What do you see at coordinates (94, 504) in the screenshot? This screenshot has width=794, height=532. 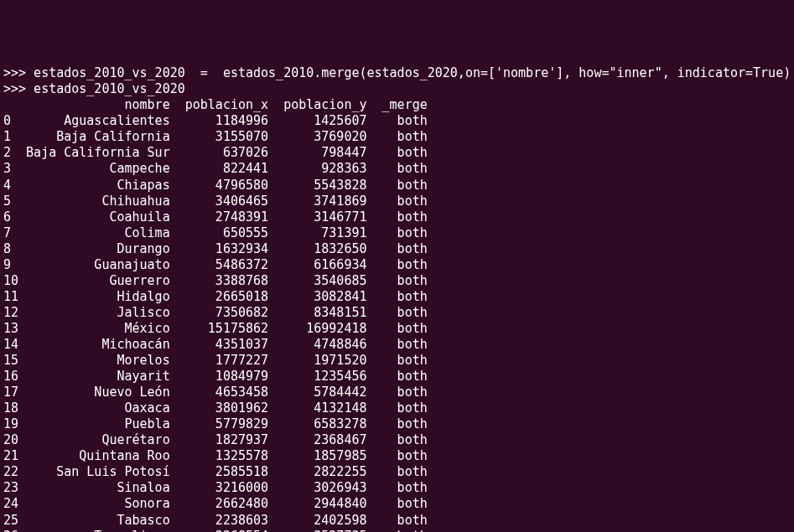 I see `row-nombre: Sonora` at bounding box center [94, 504].